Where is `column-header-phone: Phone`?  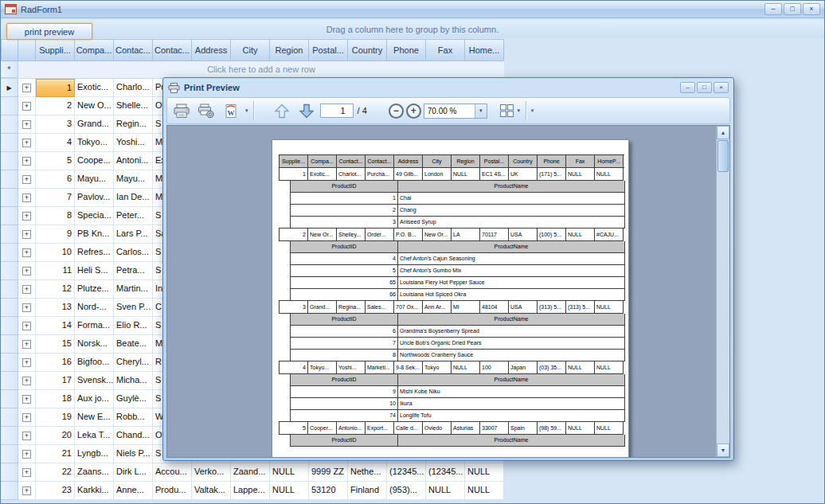
column-header-phone: Phone is located at coordinates (406, 50).